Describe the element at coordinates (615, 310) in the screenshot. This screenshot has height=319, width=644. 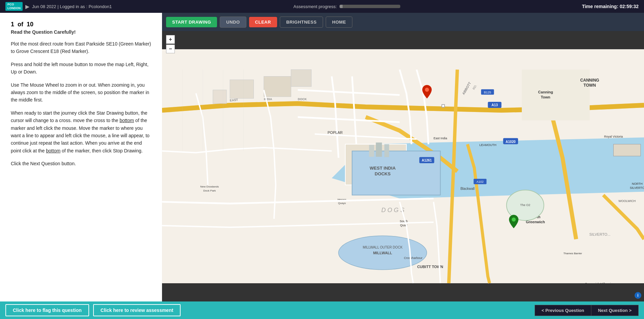
I see `next-question-button: Next Question >` at that location.